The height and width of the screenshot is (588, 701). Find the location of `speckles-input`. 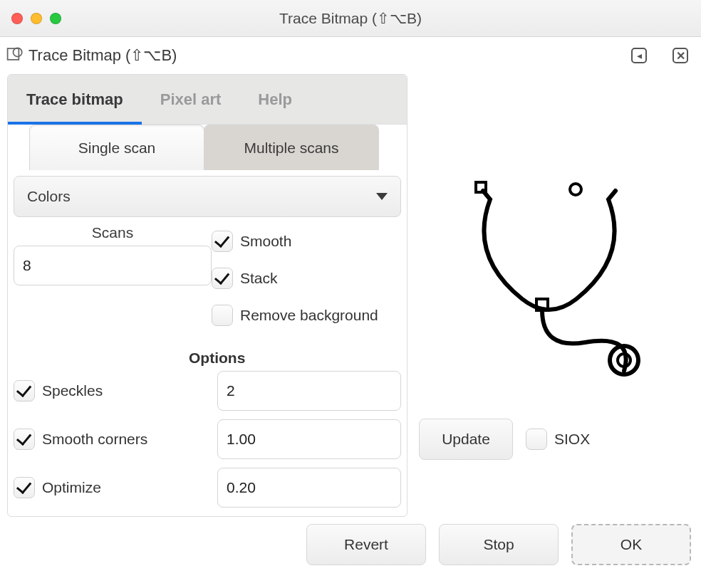

speckles-input is located at coordinates (309, 391).